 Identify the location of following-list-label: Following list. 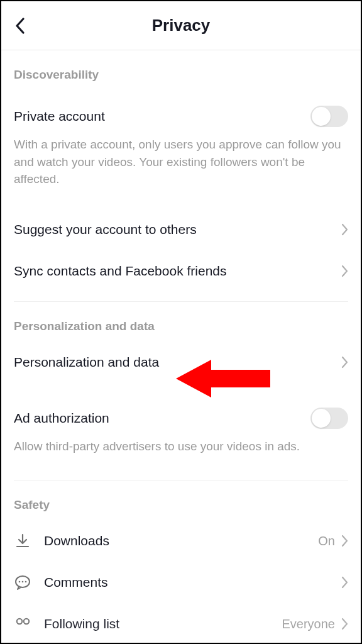
(82, 624).